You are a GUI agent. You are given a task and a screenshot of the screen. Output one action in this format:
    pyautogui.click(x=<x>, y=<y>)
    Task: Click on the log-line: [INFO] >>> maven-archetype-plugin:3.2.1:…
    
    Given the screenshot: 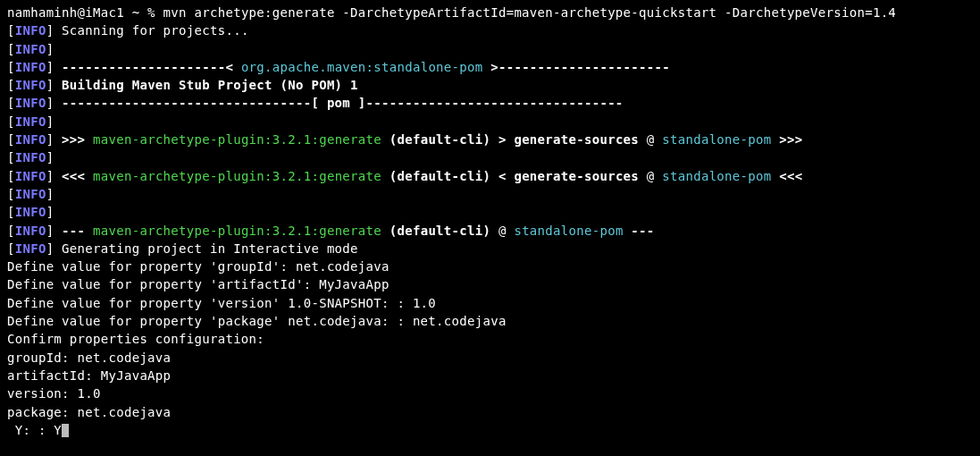 What is the action you would take?
    pyautogui.click(x=490, y=139)
    